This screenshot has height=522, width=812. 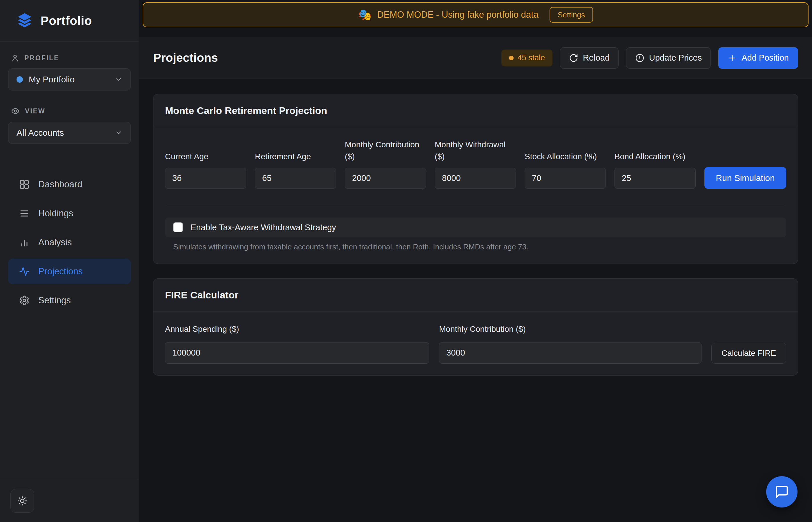 I want to click on portfolio-dot-icon, so click(x=20, y=79).